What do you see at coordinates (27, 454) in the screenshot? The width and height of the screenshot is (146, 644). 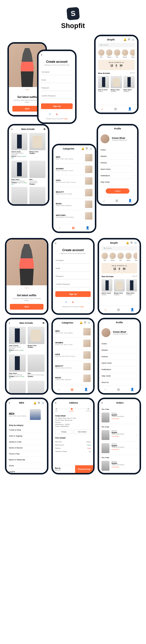 I see `men-category-item: Tunics & Tops` at bounding box center [27, 454].